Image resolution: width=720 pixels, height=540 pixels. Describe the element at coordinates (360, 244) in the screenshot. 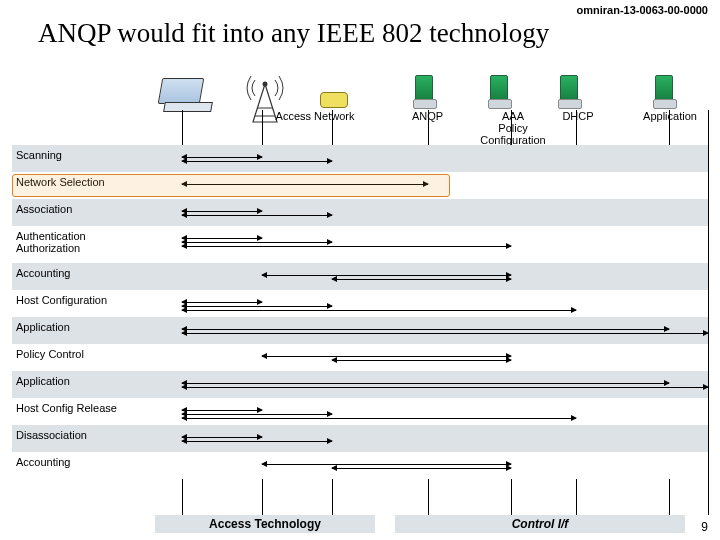

I see `step-row: Authentication Authorization` at that location.